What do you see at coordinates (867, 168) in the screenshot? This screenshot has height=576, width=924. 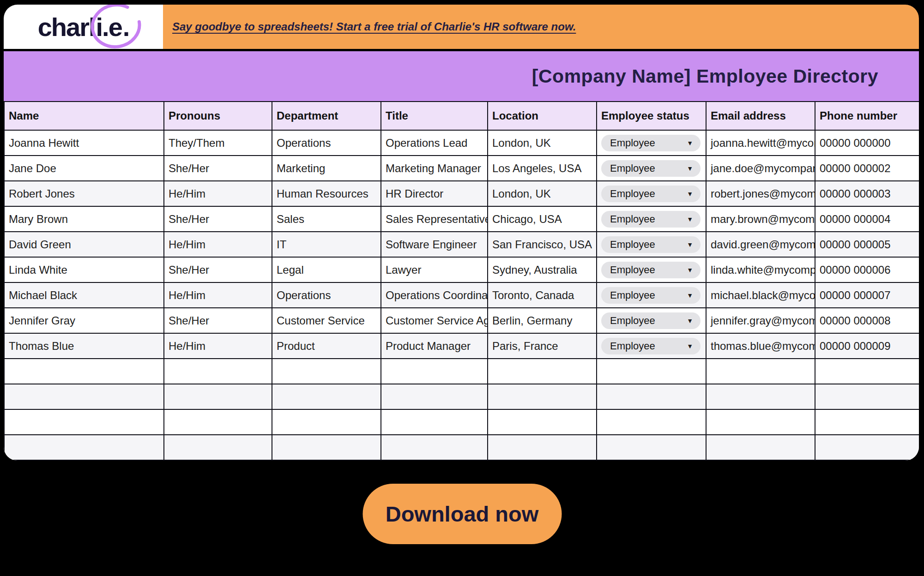 I see `phone-cell: 00000 000002` at bounding box center [867, 168].